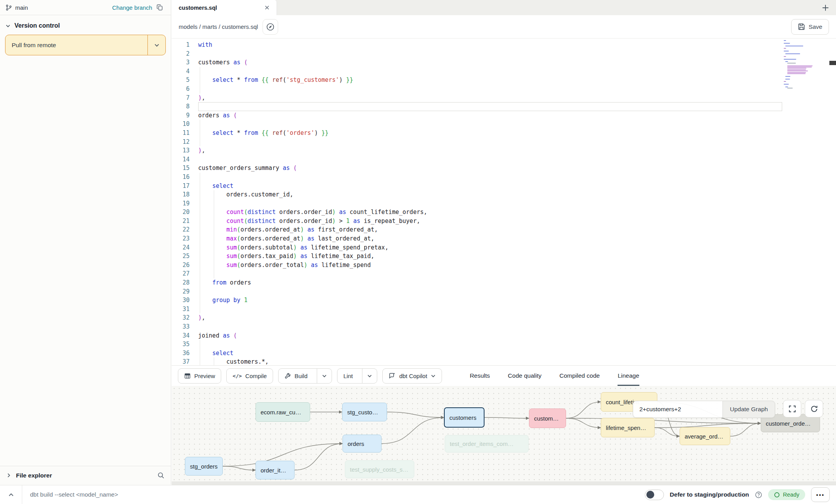 This screenshot has width=836, height=504. What do you see at coordinates (786, 495) in the screenshot?
I see `status-badge: Ready` at bounding box center [786, 495].